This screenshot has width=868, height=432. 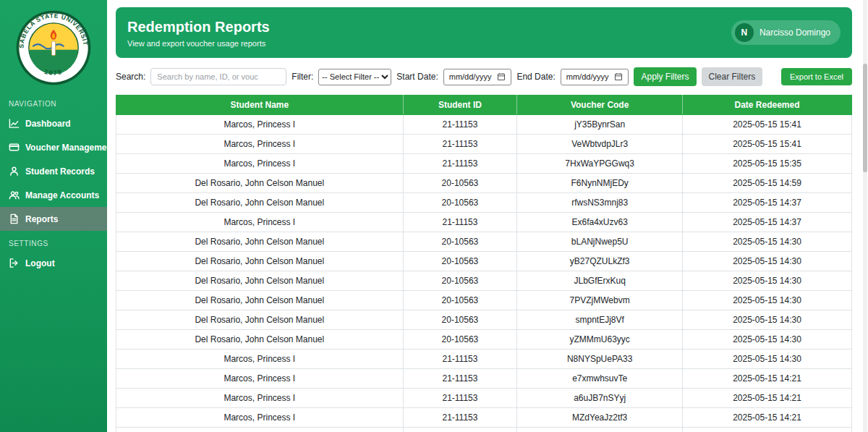 I want to click on apply-filters-button: Apply Filters, so click(x=665, y=77).